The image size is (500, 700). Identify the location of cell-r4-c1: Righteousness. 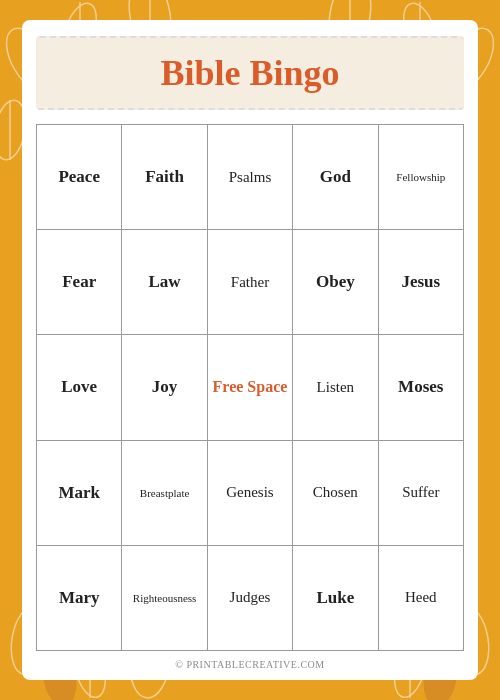
(164, 598).